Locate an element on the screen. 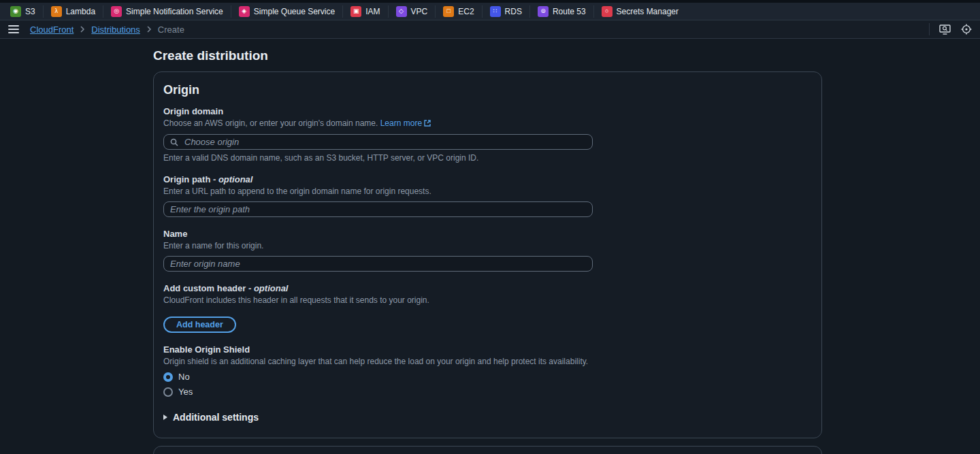  nav-divider is located at coordinates (930, 29).